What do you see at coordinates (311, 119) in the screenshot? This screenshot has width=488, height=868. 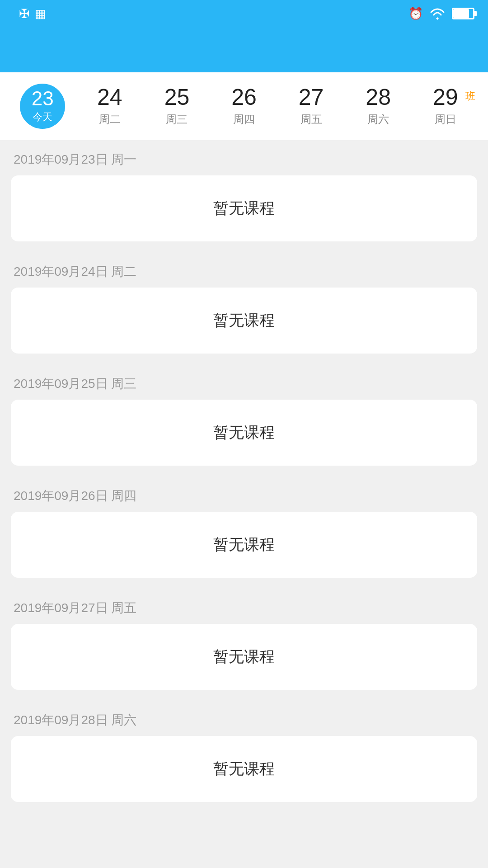 I see `day-label: 周五` at bounding box center [311, 119].